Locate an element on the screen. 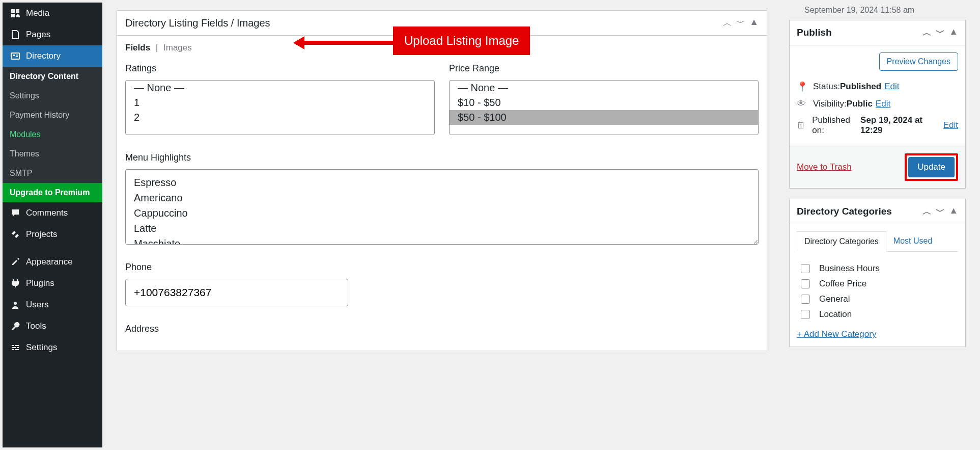 This screenshot has height=450, width=980. status-value: Published is located at coordinates (860, 87).